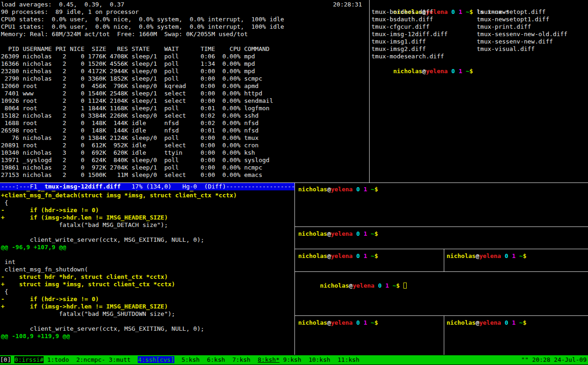  I want to click on process-row: 12060 root 2 0 456K 796K sleep/0 kqread …, so click(137, 86).